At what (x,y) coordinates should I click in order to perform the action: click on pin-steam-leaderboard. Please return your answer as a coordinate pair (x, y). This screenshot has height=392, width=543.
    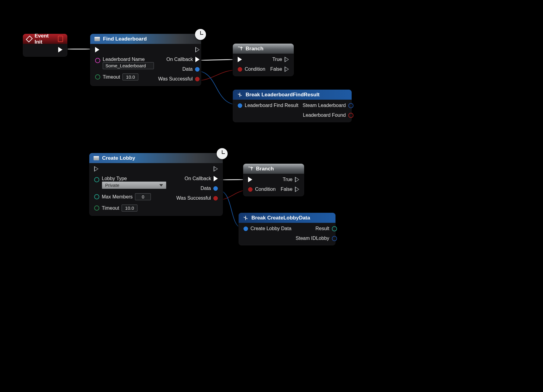
    Looking at the image, I should click on (351, 105).